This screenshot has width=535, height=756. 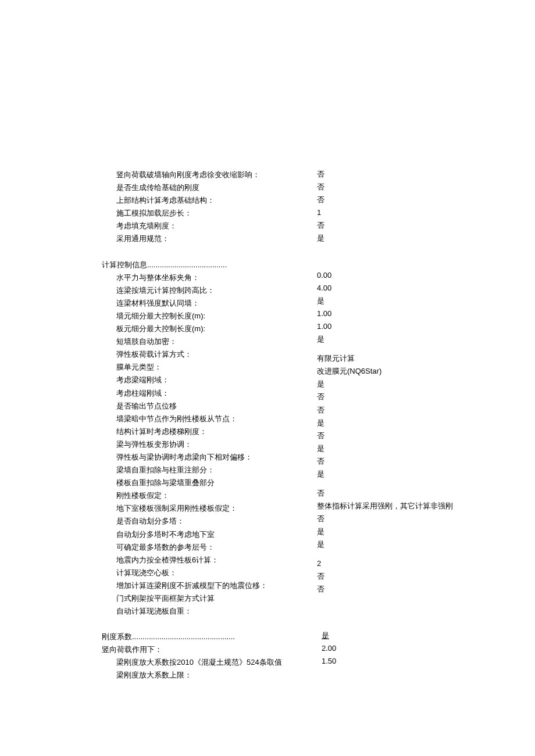 I want to click on param-label: 自动计算现浇板自重：, so click(x=319, y=611).